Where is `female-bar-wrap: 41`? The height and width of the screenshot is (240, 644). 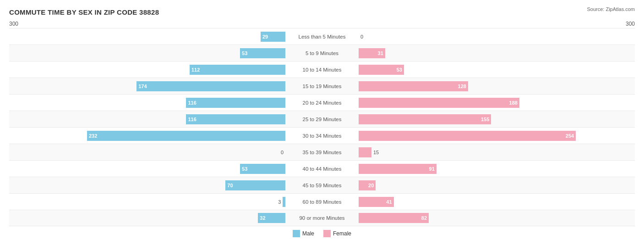
female-bar-wrap: 41 is located at coordinates (497, 202).